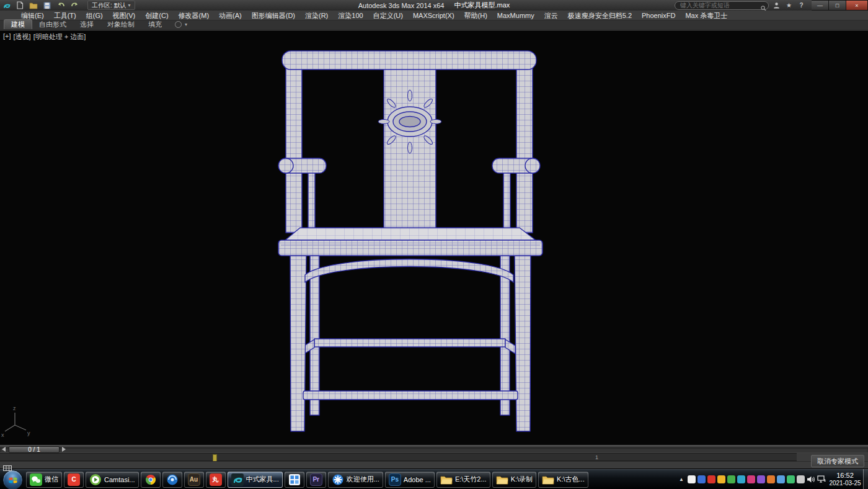  What do you see at coordinates (60, 37) in the screenshot?
I see `viewport-shading-menu: [明暗处理 + 边面]` at bounding box center [60, 37].